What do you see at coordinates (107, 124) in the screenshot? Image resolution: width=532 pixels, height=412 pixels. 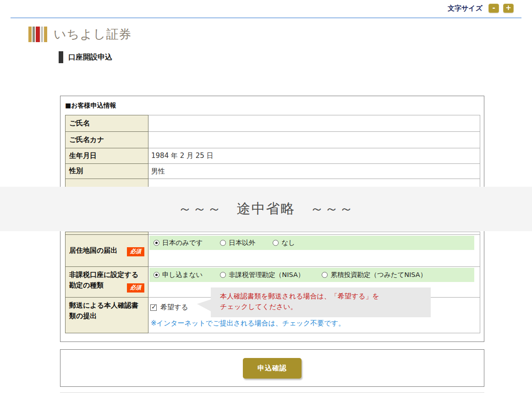 I see `row-label-name: ご氏名` at bounding box center [107, 124].